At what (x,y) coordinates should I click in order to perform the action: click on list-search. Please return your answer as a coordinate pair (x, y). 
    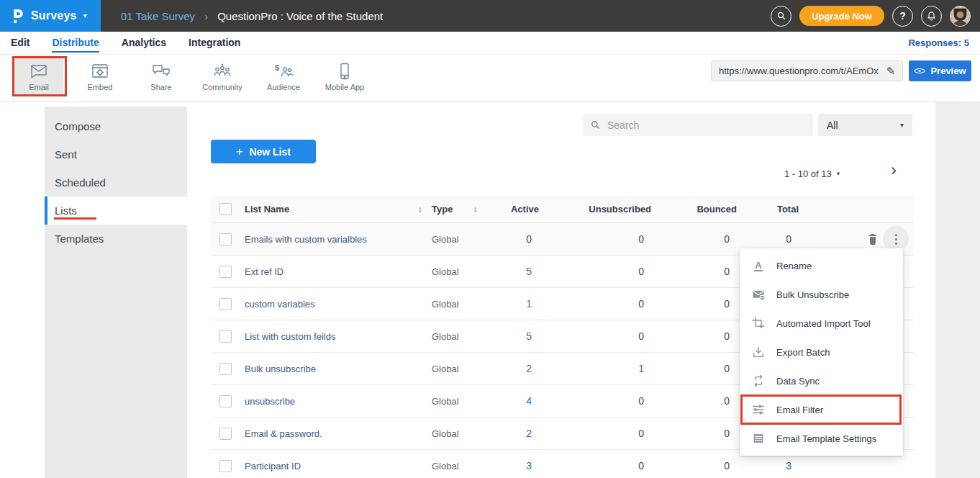
    Looking at the image, I should click on (698, 125).